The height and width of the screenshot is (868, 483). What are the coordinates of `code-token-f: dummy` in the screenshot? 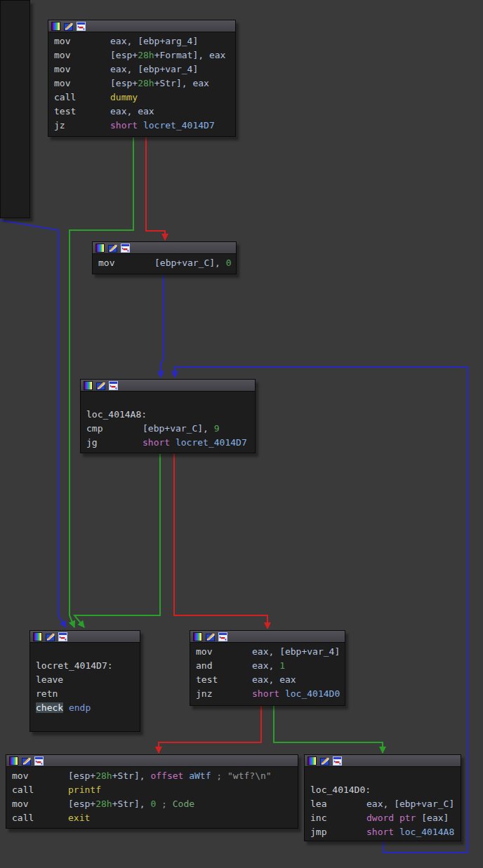 It's located at (124, 97).